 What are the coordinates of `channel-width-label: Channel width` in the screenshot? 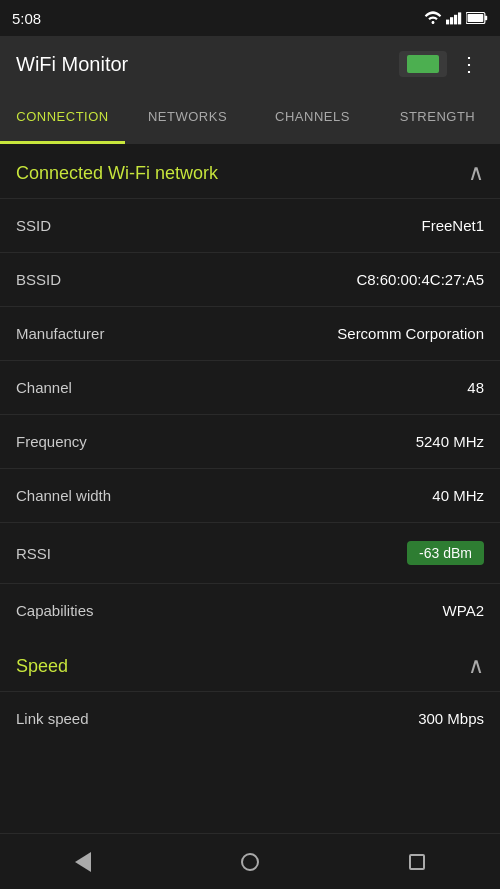 It's located at (64, 496).